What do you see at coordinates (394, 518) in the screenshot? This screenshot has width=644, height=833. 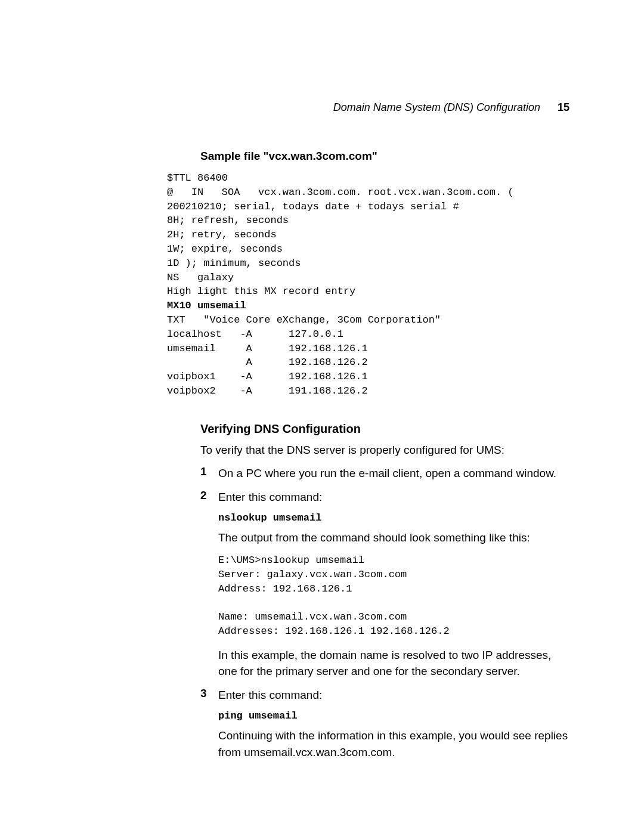 I see `step-cmd: nslookup umsemail` at bounding box center [394, 518].